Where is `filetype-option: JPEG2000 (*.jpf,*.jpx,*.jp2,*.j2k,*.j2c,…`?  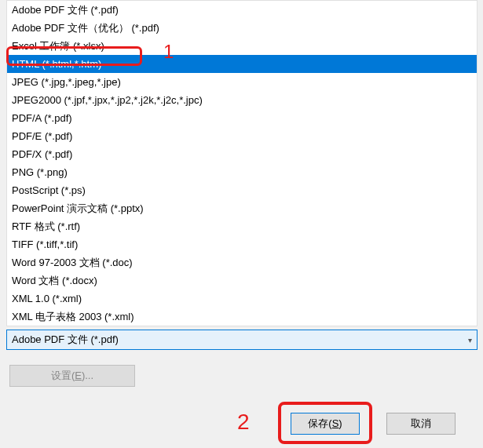 filetype-option: JPEG2000 (*.jpf,*.jpx,*.jp2,*.j2k,*.j2c,… is located at coordinates (242, 100).